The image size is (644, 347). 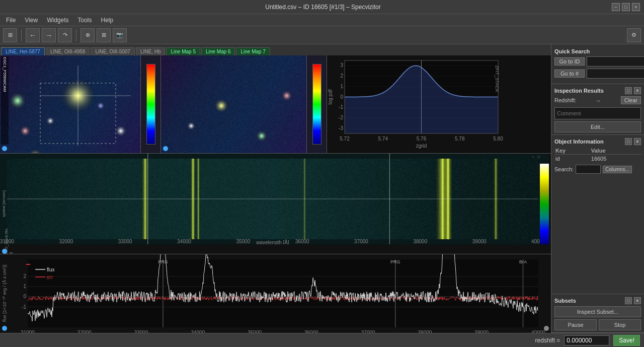 I want to click on quick-search-section: Quick Search Go to ID Go to #, so click(x=598, y=64).